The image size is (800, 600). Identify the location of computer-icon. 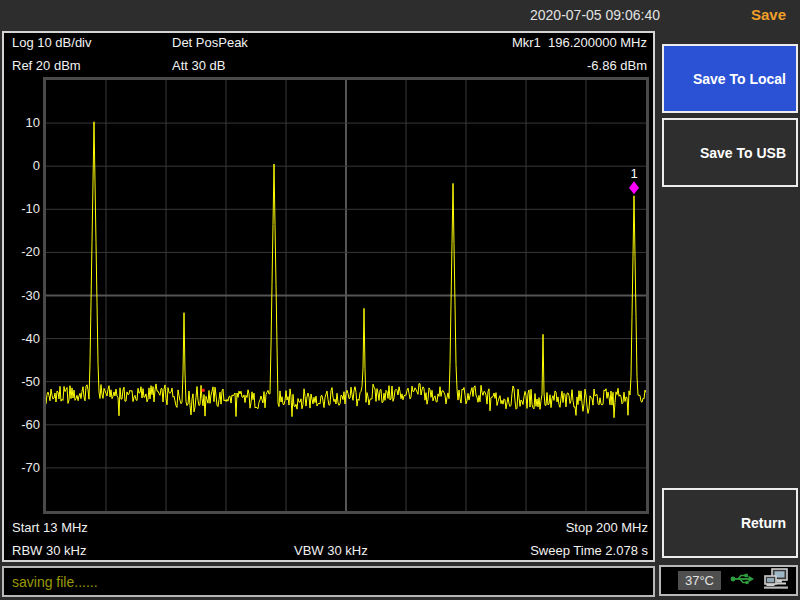
(776, 581).